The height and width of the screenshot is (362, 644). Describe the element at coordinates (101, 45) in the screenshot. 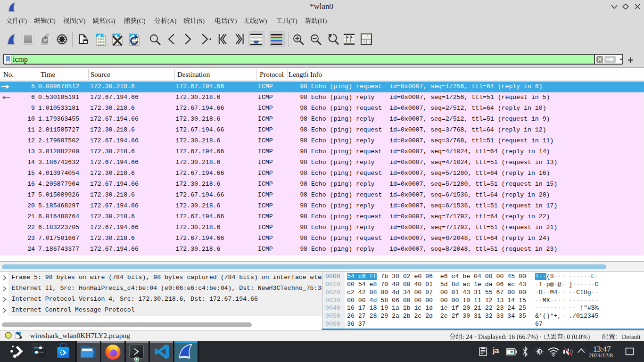

I see `svg-text: 0111` at that location.